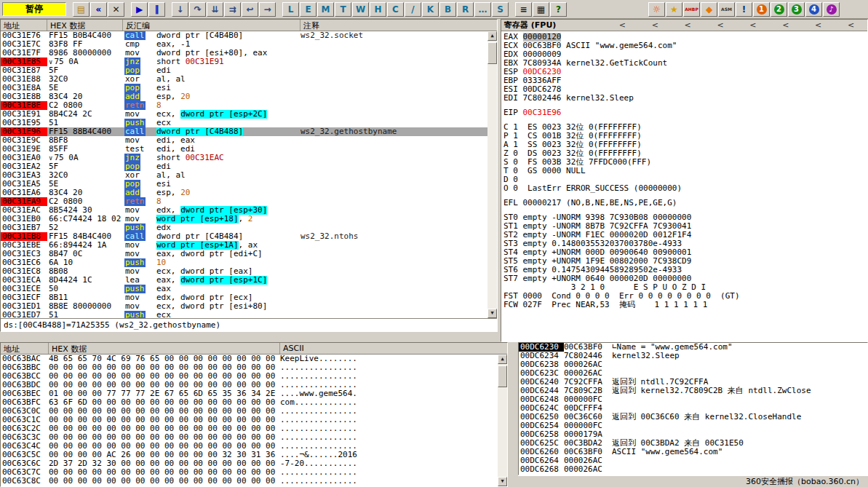 The height and width of the screenshot is (487, 868). I want to click on disasm-row: 00C31EB8FF15 84B4C400calldword ptr [C4B4…, so click(244, 237).